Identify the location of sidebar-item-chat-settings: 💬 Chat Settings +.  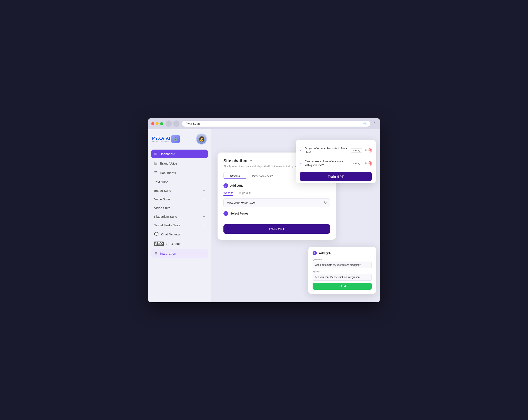
(180, 234).